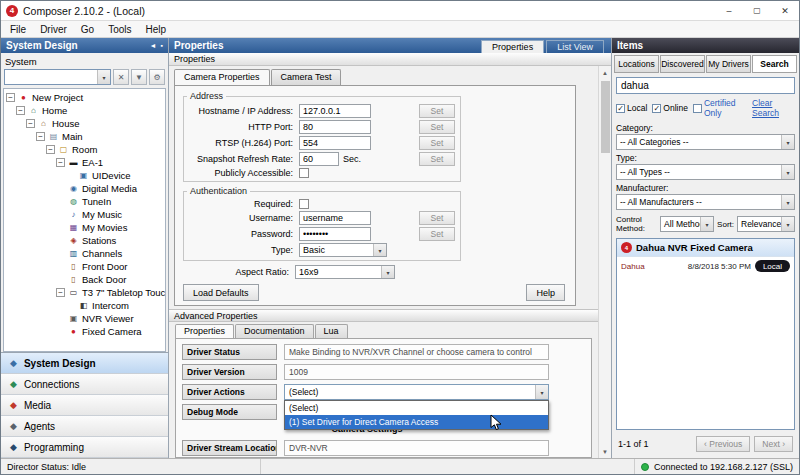 The width and height of the screenshot is (800, 475). I want to click on refresh-rate-input, so click(319, 159).